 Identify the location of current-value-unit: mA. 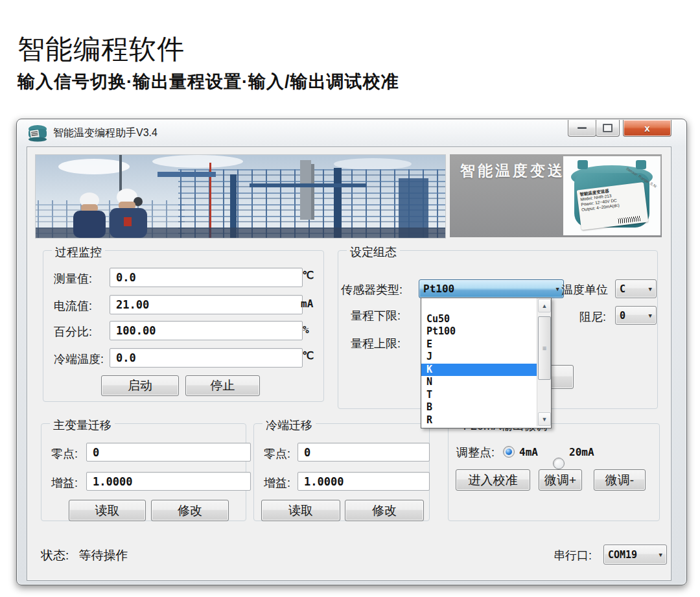
(307, 303).